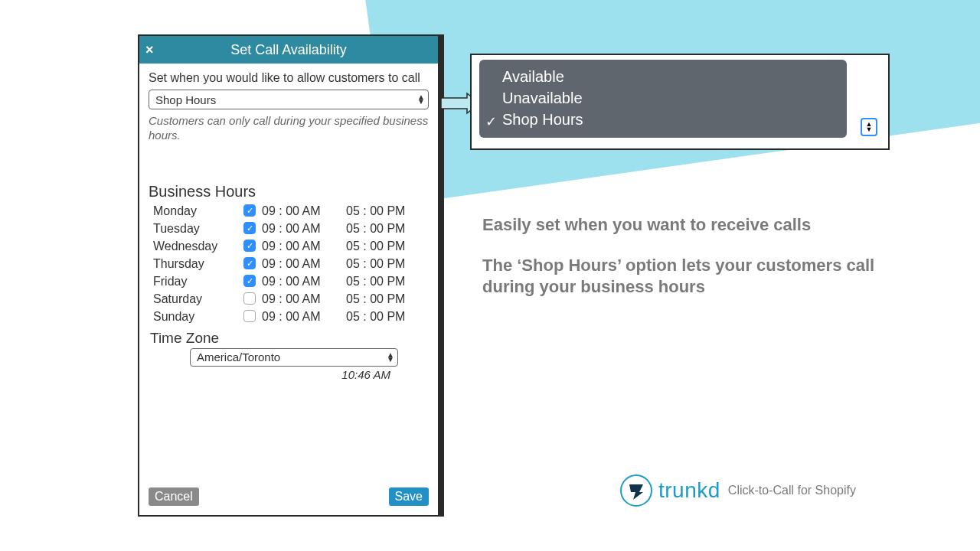  I want to click on helper-text: Customers can only call during your spec…, so click(289, 129).